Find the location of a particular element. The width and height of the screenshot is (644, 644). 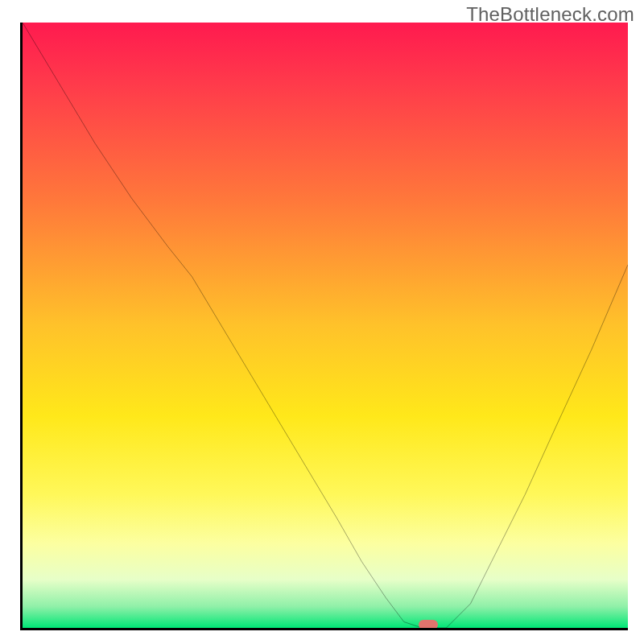

watermark-text: TheBottleneck.com is located at coordinates (551, 14).